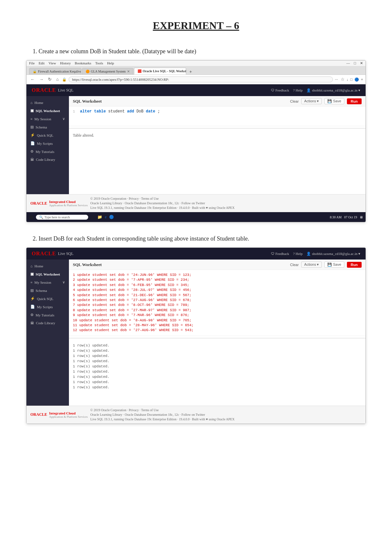  Describe the element at coordinates (361, 63) in the screenshot. I see `win-close: ✕` at that location.